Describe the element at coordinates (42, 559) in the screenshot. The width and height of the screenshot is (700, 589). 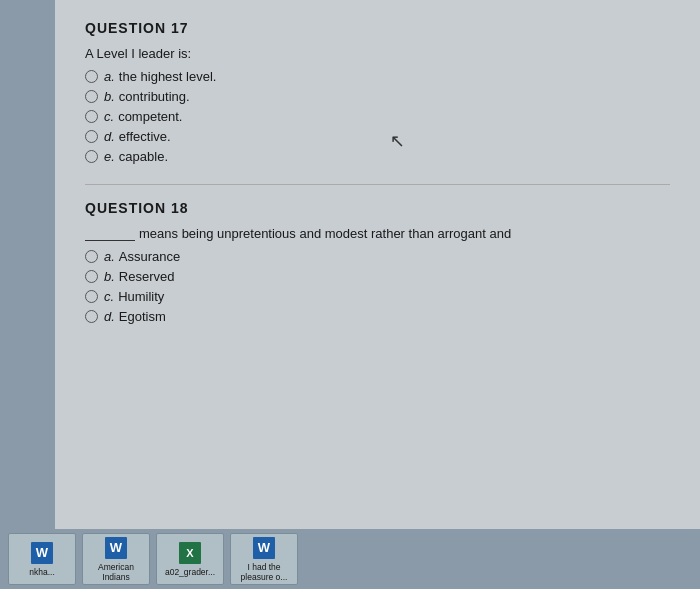
I see `taskbar-item-nkha: W nkha...` at that location.